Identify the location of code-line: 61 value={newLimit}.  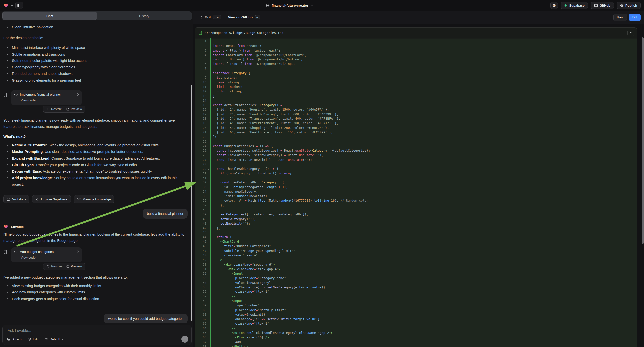
(416, 315).